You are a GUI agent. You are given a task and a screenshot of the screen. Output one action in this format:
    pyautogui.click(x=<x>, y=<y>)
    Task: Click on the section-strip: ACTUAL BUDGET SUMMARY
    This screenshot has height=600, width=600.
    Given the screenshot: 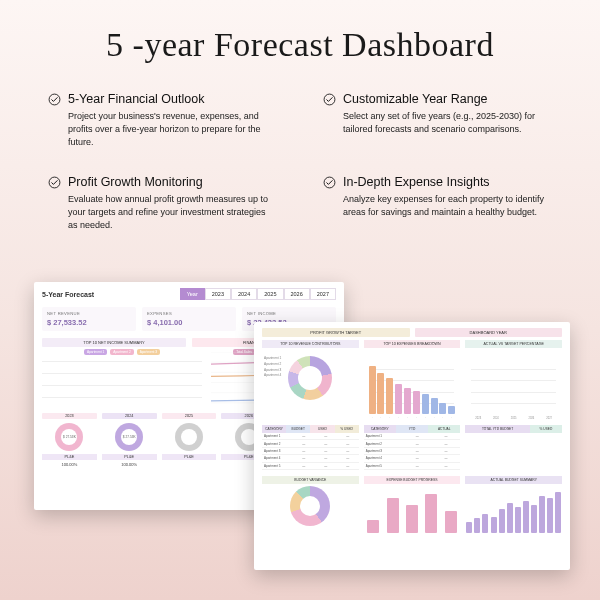 What is the action you would take?
    pyautogui.click(x=514, y=480)
    